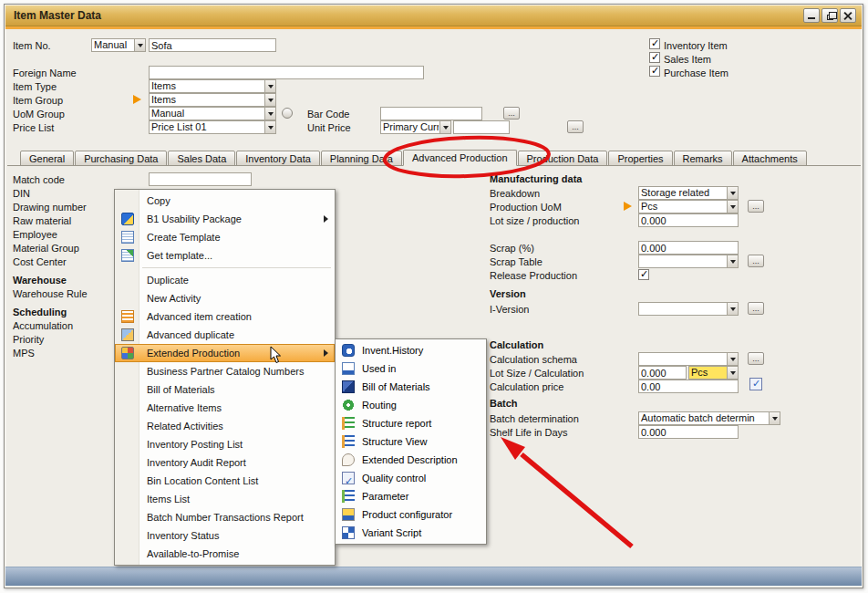 This screenshot has height=593, width=868. What do you see at coordinates (212, 46) in the screenshot?
I see `item-no-input` at bounding box center [212, 46].